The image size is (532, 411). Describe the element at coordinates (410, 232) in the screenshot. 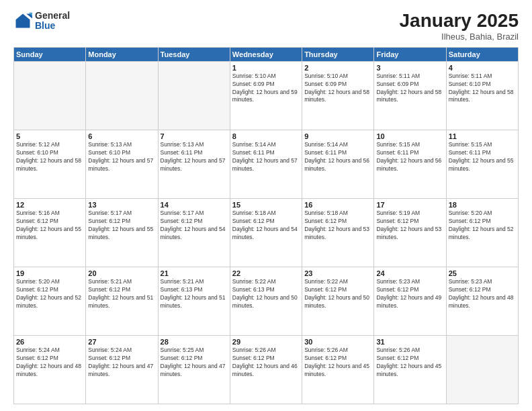

I see `table-cell: 17Sunrise: 5:19 AMSunset: 6:12 PMDayligh…` at that location.